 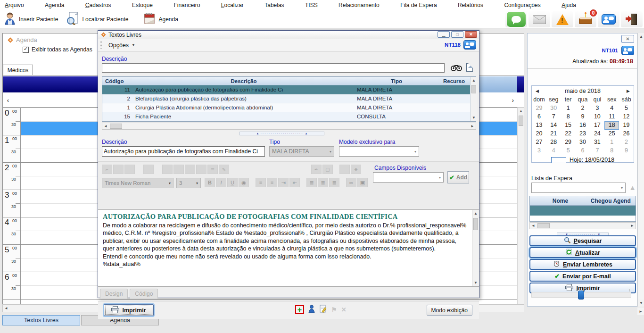 What do you see at coordinates (586, 19) in the screenshot?
I see `birthday-button: 0` at bounding box center [586, 19].